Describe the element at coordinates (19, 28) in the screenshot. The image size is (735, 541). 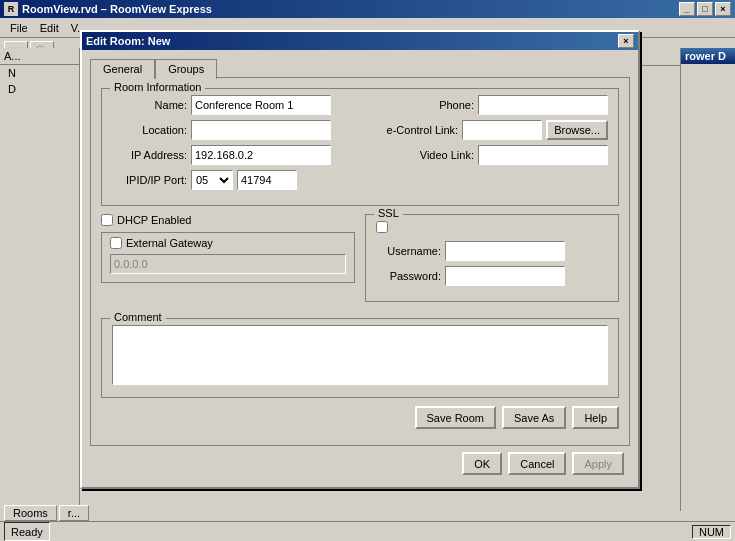
I see `menu-file: File` at that location.